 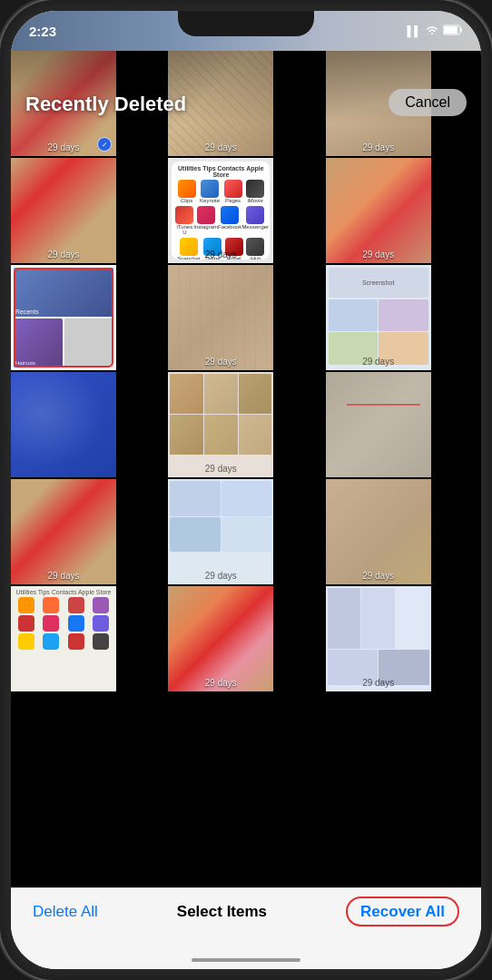 What do you see at coordinates (64, 639) in the screenshot?
I see `photo-cell: Utilities Tips Contacts Apple Store` at bounding box center [64, 639].